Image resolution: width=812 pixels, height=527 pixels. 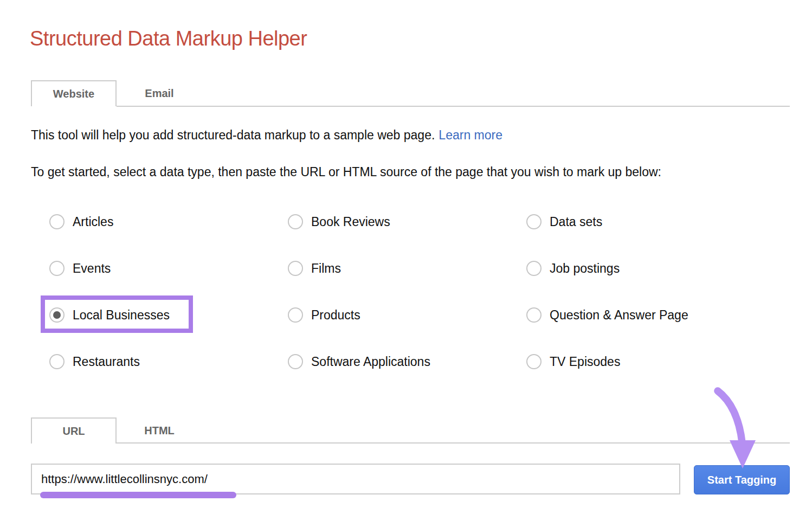 What do you see at coordinates (74, 94) in the screenshot?
I see `tab-website-label: Website` at bounding box center [74, 94].